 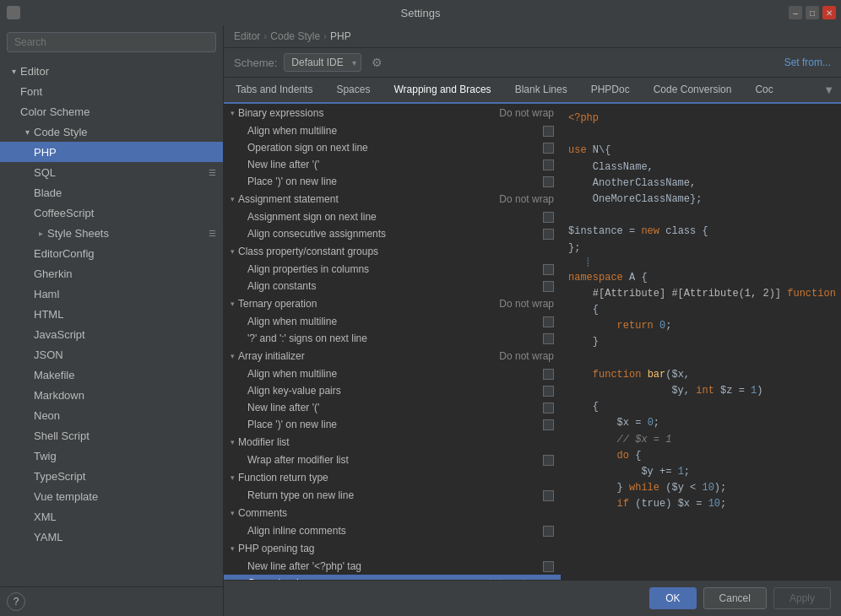 What do you see at coordinates (392, 548) in the screenshot?
I see `group-php-opening-tag: ▾ PHP opening tag` at bounding box center [392, 548].